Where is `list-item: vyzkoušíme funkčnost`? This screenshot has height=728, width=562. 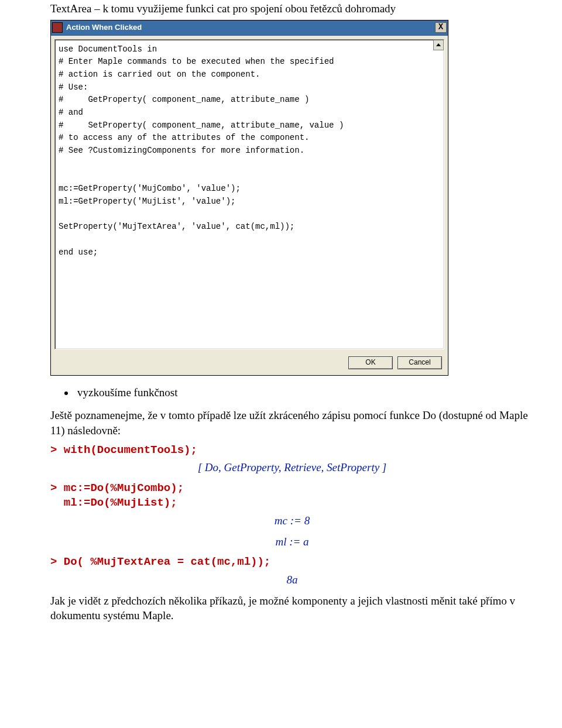
list-item: vyzkoušíme funkčnost is located at coordinates (304, 393).